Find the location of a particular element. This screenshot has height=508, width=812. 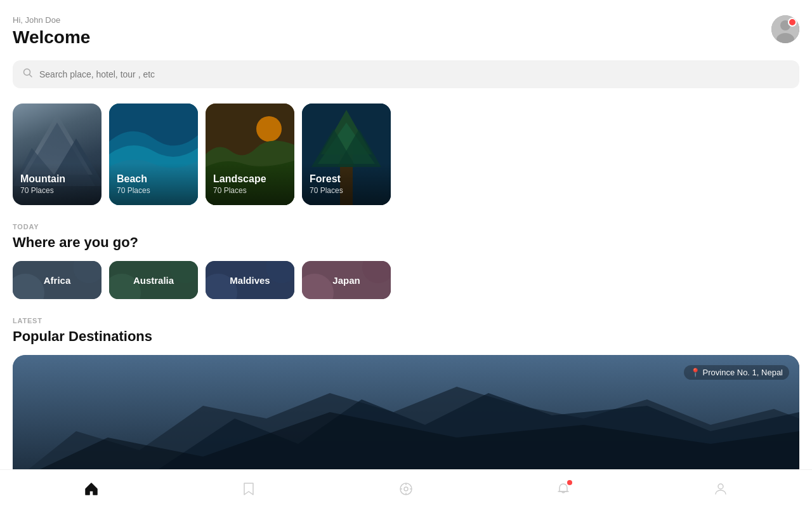

destination-label-japan: Japan is located at coordinates (346, 281).